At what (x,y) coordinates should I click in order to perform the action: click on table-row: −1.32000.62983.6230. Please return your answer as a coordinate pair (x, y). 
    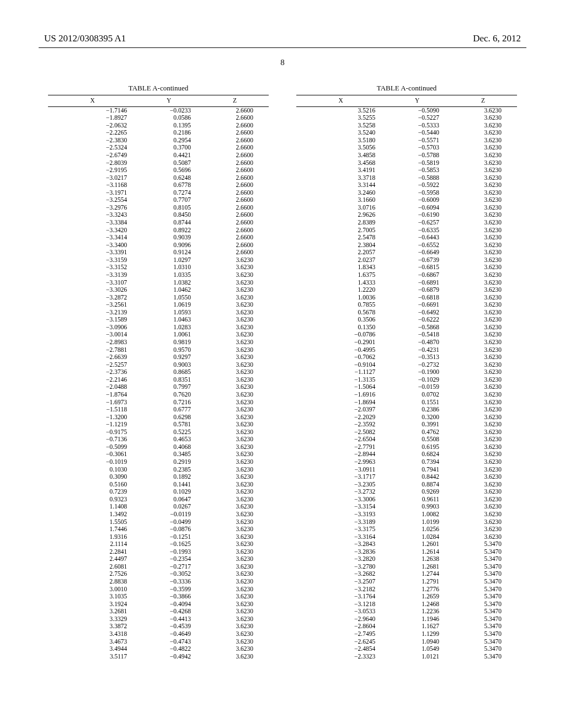
    Looking at the image, I should click on (158, 417).